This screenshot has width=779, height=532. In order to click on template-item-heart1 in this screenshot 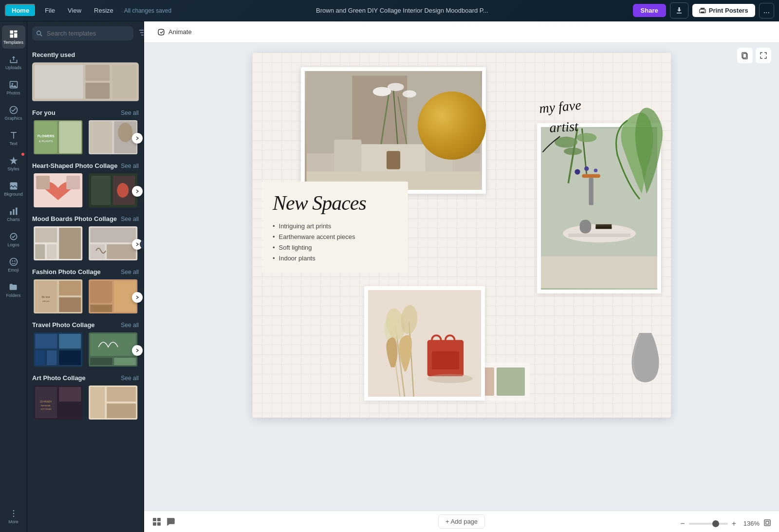, I will do `click(58, 191)`.